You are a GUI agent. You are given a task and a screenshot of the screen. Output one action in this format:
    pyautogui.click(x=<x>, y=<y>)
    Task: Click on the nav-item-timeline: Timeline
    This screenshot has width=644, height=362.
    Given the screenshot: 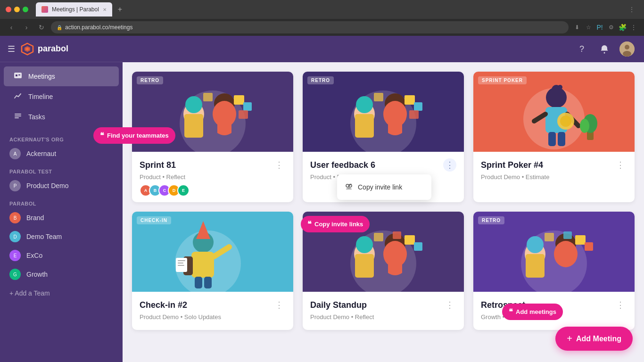 What is the action you would take?
    pyautogui.click(x=61, y=97)
    